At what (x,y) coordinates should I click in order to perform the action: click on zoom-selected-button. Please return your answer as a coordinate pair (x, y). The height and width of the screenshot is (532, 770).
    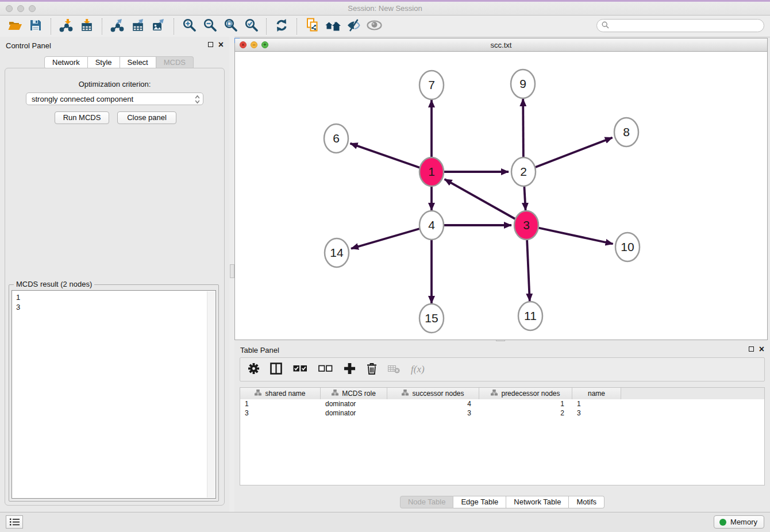
    Looking at the image, I should click on (251, 26).